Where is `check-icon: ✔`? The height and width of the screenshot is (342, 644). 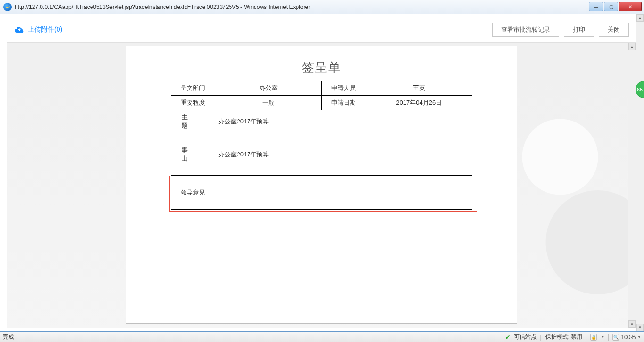 check-icon: ✔ is located at coordinates (508, 337).